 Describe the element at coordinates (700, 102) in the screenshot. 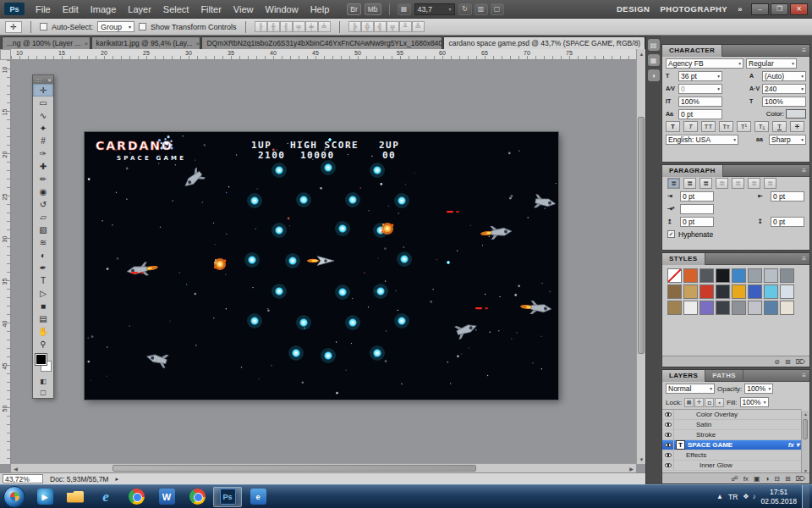

I see `vertical-scale-field: 100%` at that location.